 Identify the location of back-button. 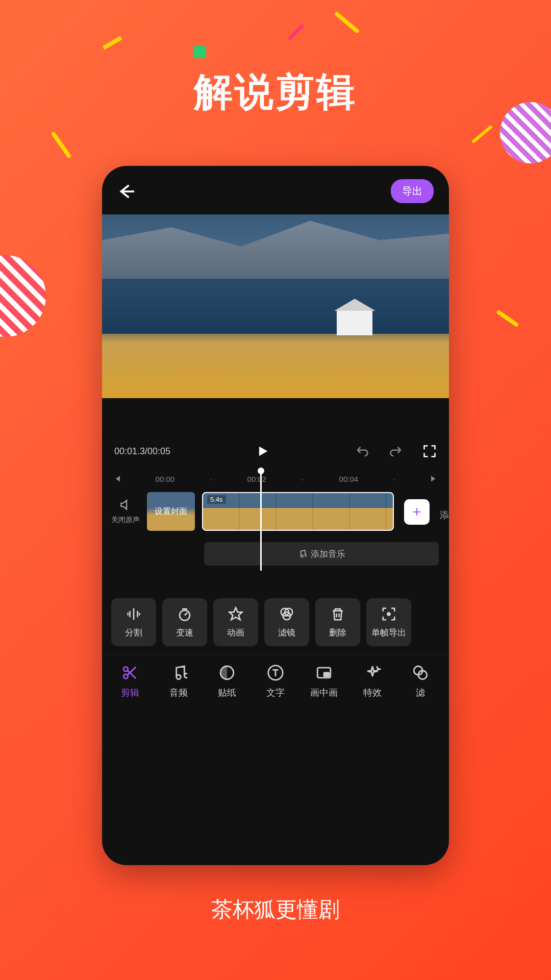
(127, 191).